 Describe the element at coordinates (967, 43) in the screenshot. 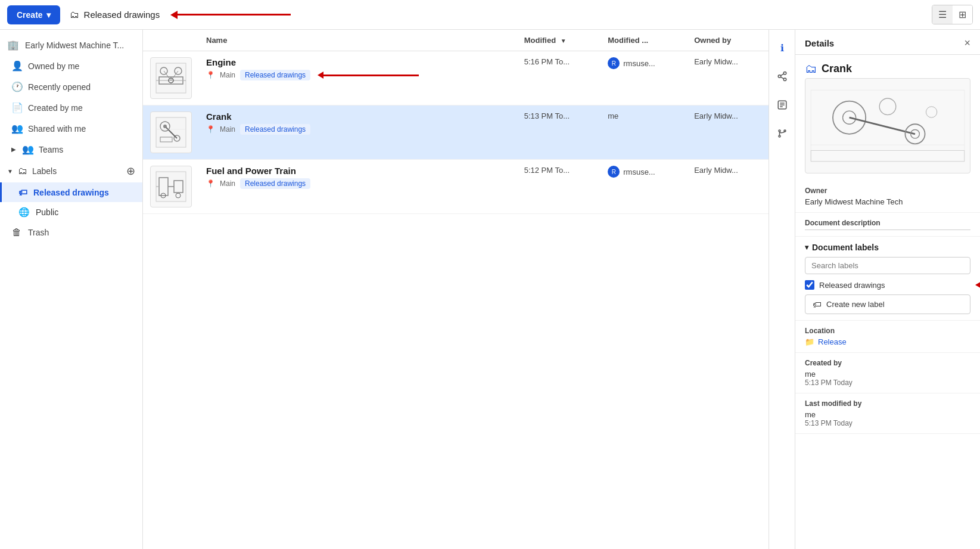

I see `details-close-button: ×` at that location.